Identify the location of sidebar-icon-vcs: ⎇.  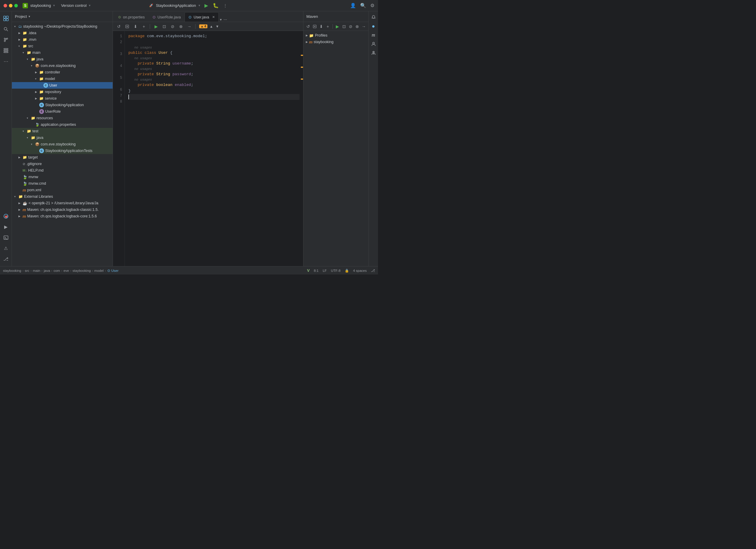
(6, 259).